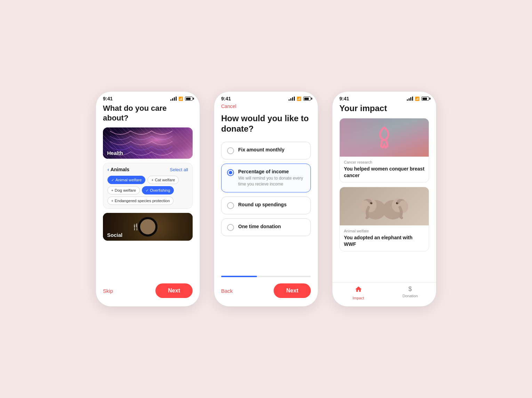 The image size is (532, 398). What do you see at coordinates (266, 124) in the screenshot?
I see `phone2-title: How would you like to donate?` at bounding box center [266, 124].